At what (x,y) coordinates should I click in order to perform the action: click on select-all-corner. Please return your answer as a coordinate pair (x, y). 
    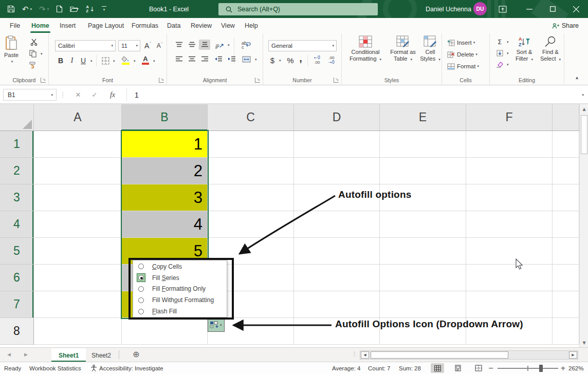
    Looking at the image, I should click on (17, 118).